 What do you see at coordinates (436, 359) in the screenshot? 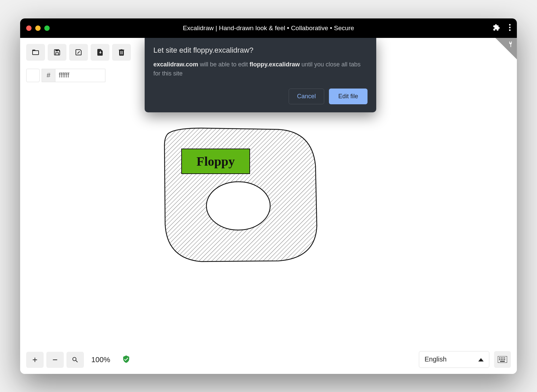
I see `language-label: English` at bounding box center [436, 359].